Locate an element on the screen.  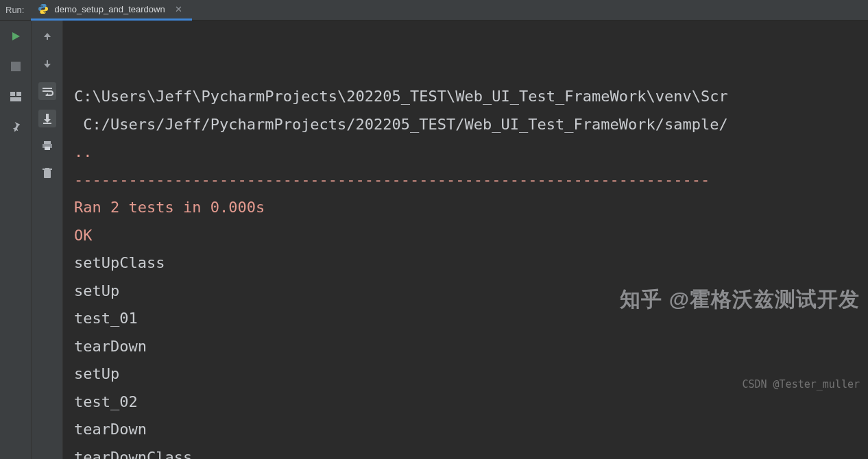
soft-wrap-button is located at coordinates (47, 91).